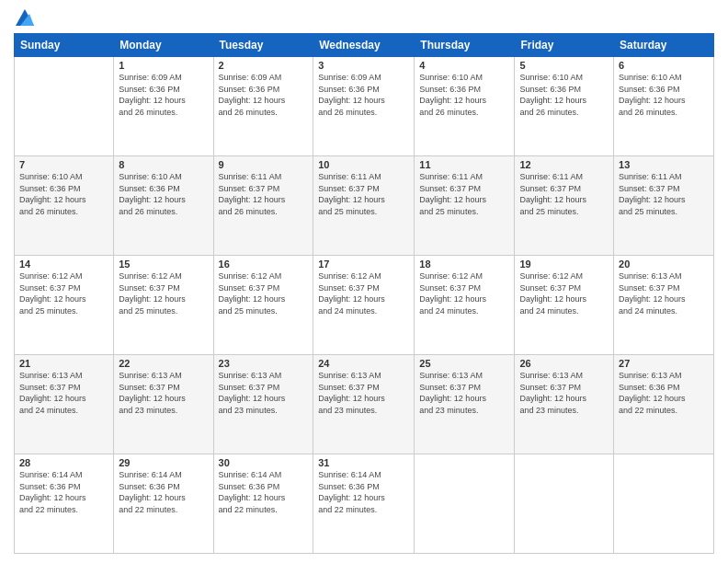  Describe the element at coordinates (263, 107) in the screenshot. I see `calendar-cell: 2Sunrise: 6:09 AMSunset: 6:36 PMDaylight…` at that location.